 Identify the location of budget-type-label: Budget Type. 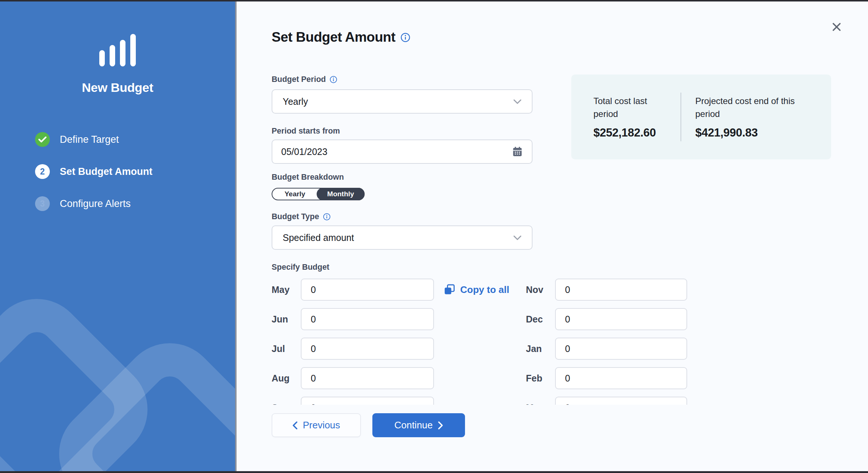
(295, 217).